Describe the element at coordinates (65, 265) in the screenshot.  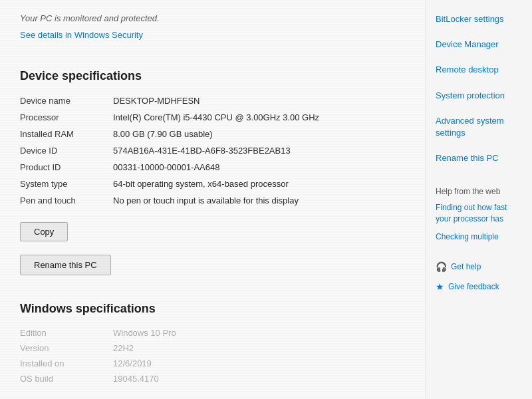
I see `rename-pc-button: Rename this PC` at that location.